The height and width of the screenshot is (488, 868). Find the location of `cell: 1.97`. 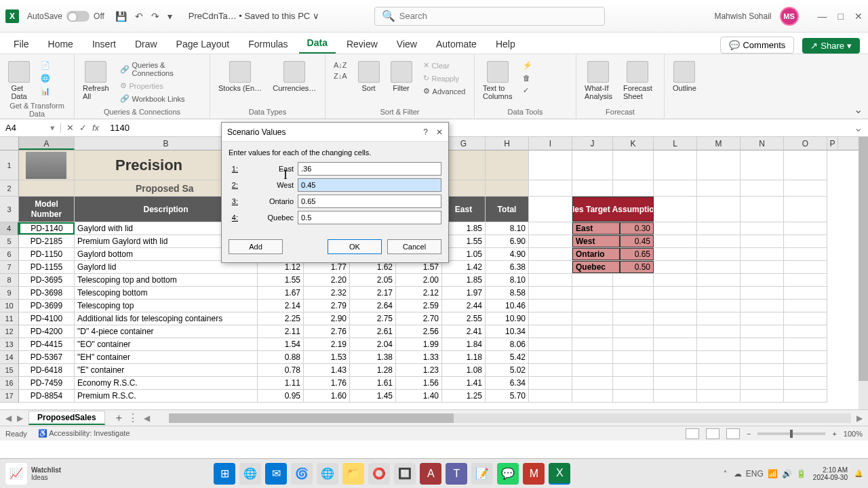

cell: 1.97 is located at coordinates (464, 293).